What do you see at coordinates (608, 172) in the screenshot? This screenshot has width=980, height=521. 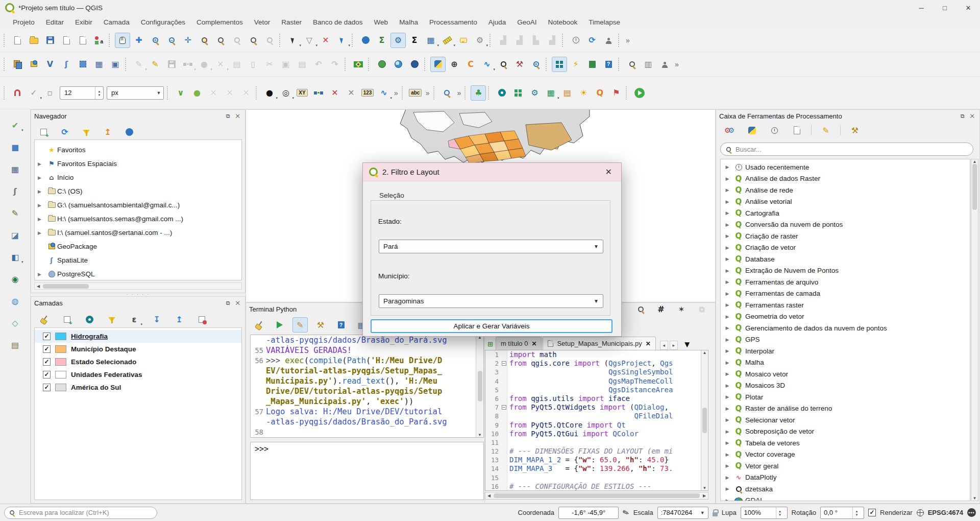 I see `dialog-close-icon: ✕` at bounding box center [608, 172].